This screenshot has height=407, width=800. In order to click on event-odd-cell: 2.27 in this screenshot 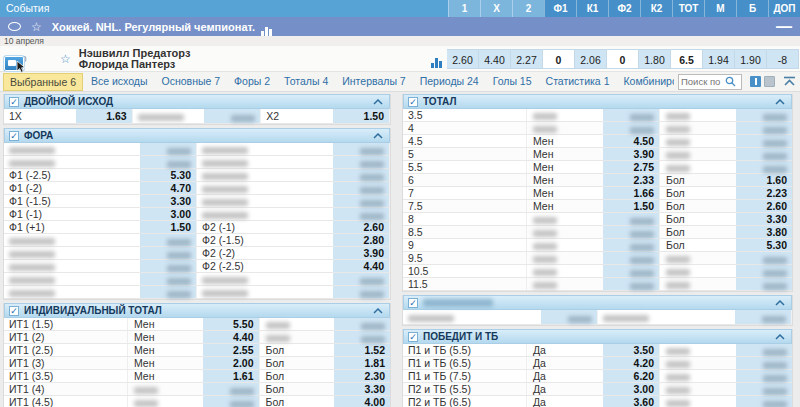, I will do `click(527, 59)`.